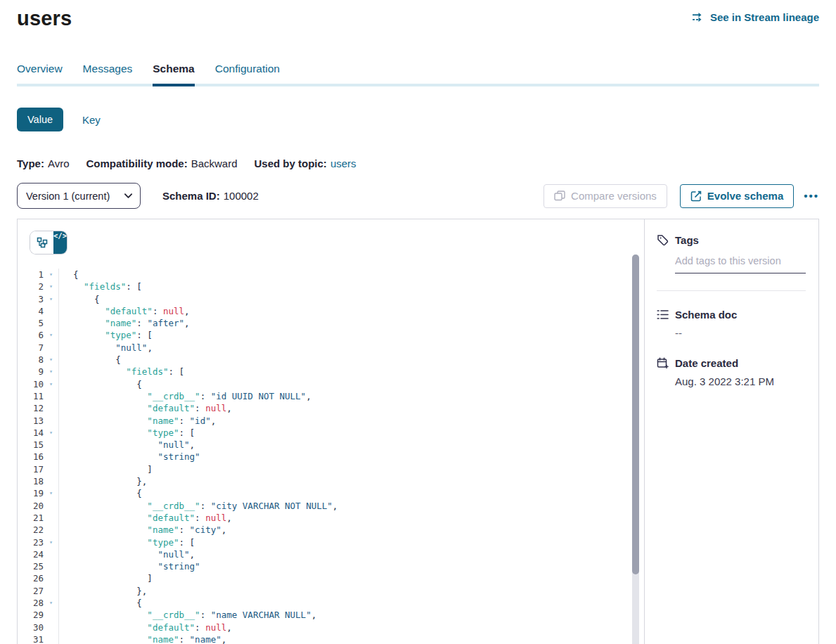  I want to click on compare-versions-button: Compare versions, so click(605, 196).